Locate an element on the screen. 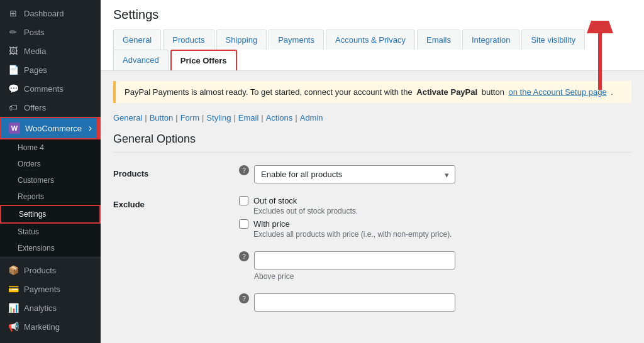 Image resolution: width=644 pixels, height=343 pixels. tab-emails: Emails is located at coordinates (439, 40).